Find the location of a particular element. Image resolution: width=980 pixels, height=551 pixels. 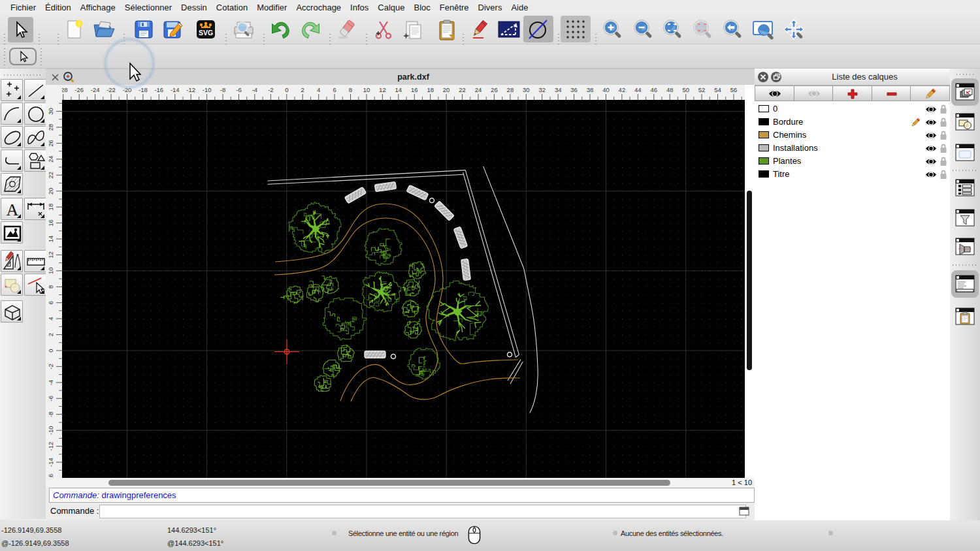

svg-text: 50 is located at coordinates (686, 90).